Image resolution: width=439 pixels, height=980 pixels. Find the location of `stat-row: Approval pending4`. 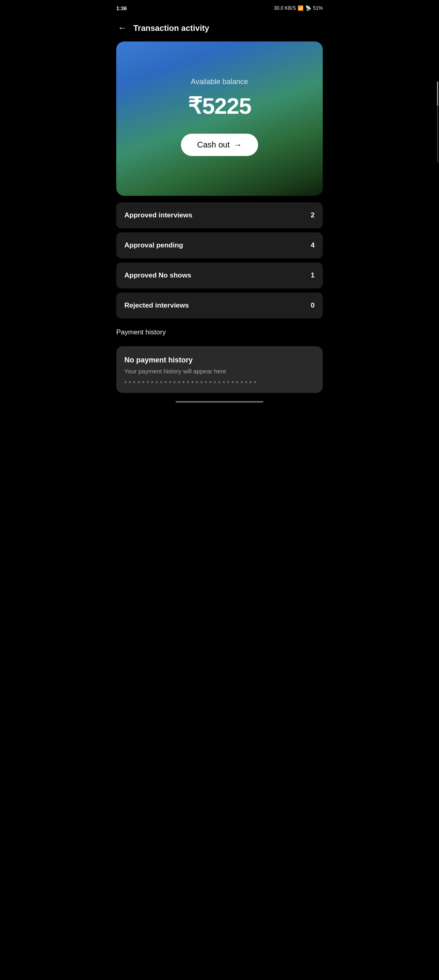

stat-row: Approval pending4 is located at coordinates (220, 245).